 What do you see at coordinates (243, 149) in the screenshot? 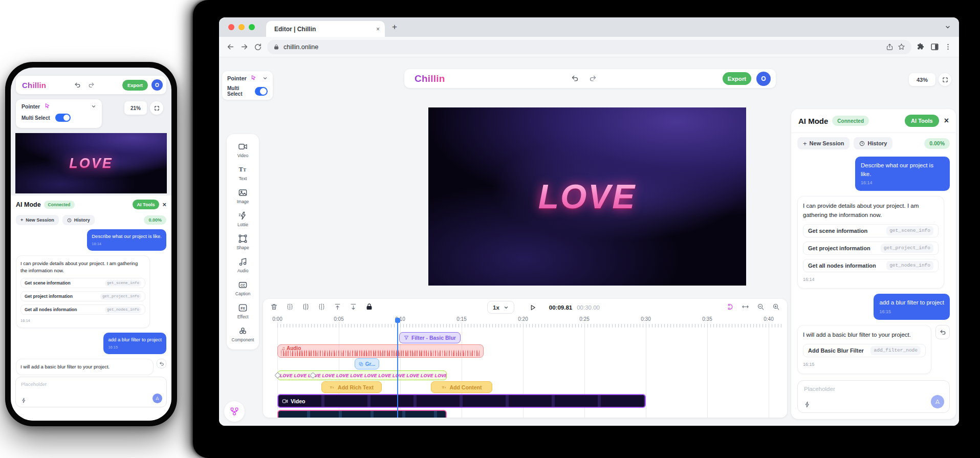
I see `rail-item-video: Video` at bounding box center [243, 149].